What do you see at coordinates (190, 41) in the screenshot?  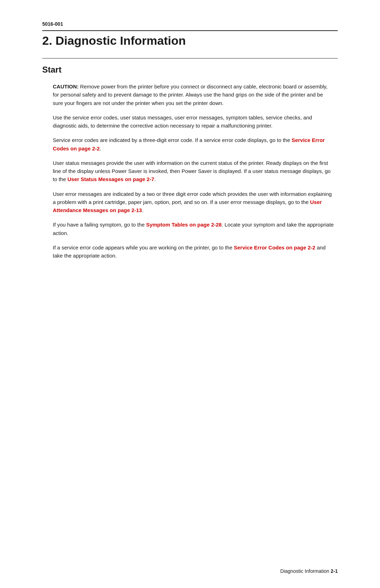 I see `chapter-title: 2. Diagnostic Information` at bounding box center [190, 41].